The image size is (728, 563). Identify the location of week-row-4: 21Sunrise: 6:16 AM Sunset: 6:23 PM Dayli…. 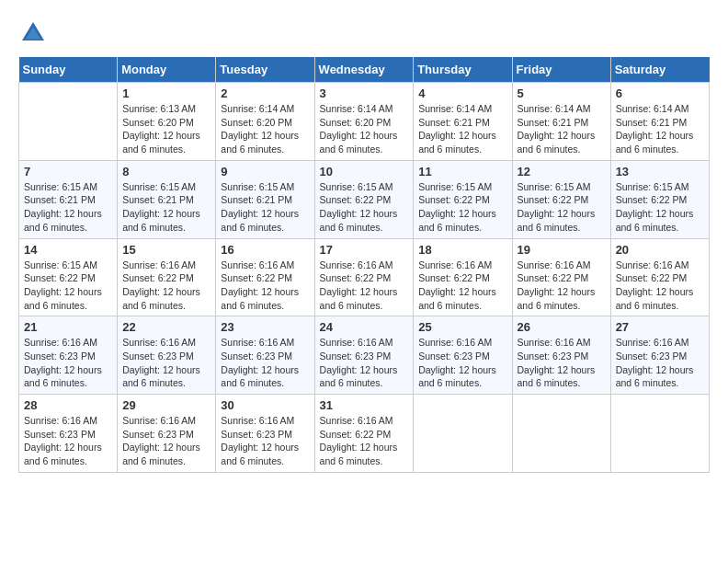
(364, 355).